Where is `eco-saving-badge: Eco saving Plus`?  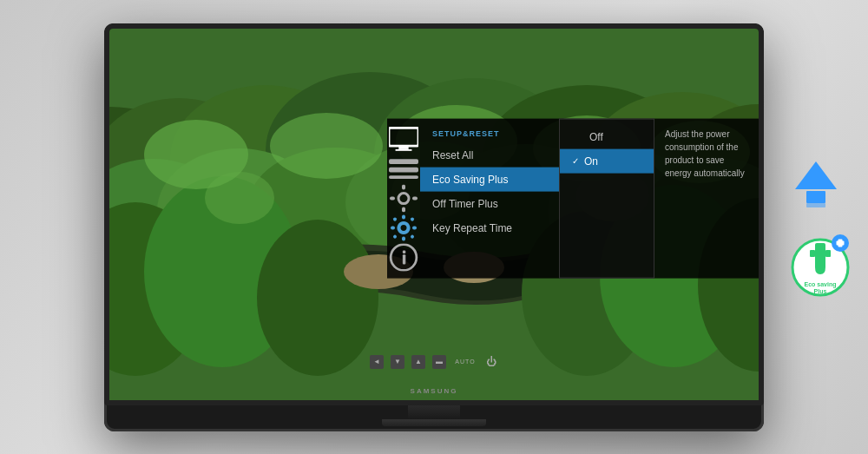
eco-saving-badge: Eco saving Plus is located at coordinates (816, 259).